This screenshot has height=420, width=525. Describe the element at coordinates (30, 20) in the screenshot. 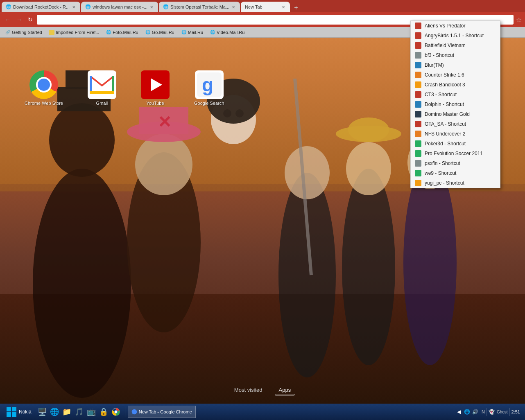

I see `refresh-button: ↻` at that location.